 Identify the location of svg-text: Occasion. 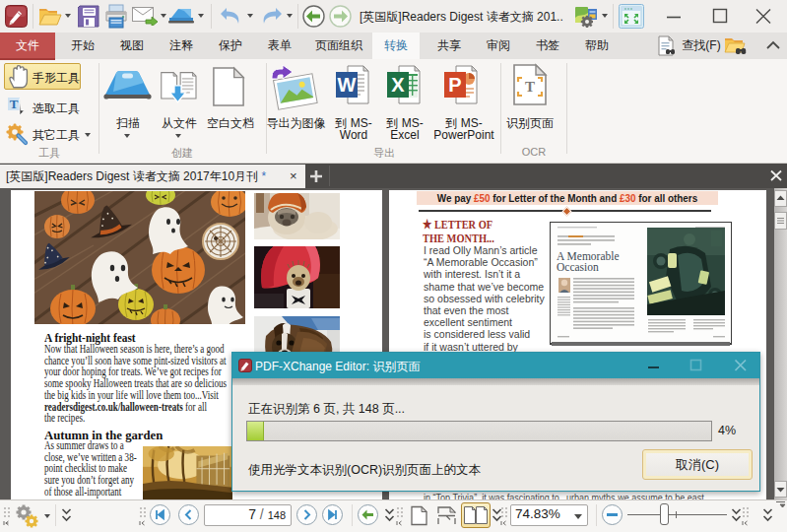
(577, 267).